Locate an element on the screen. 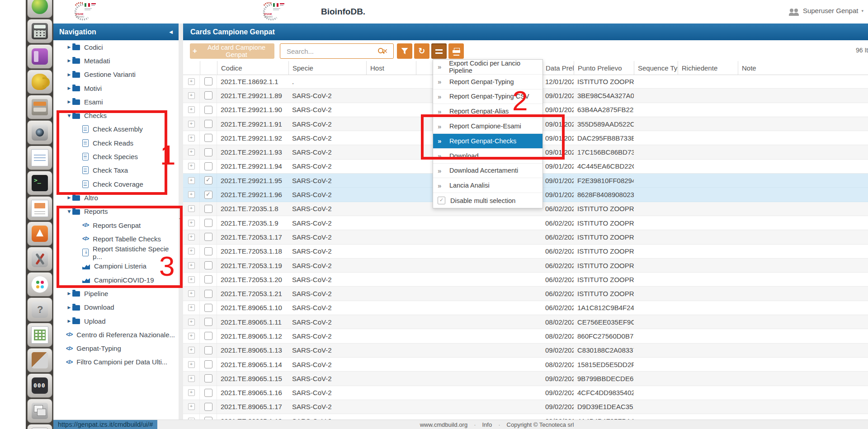 This screenshot has height=429, width=868. collapse-panel-icon: ◀ is located at coordinates (171, 32).